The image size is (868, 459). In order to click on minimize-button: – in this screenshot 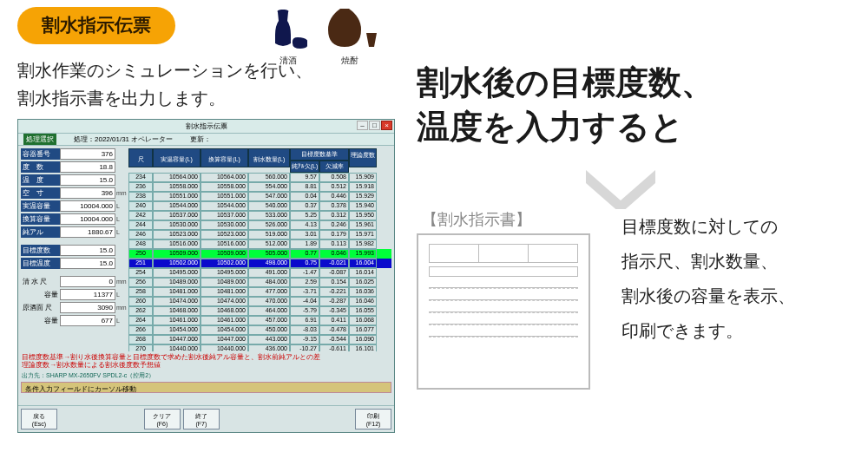, I will do `click(363, 125)`.